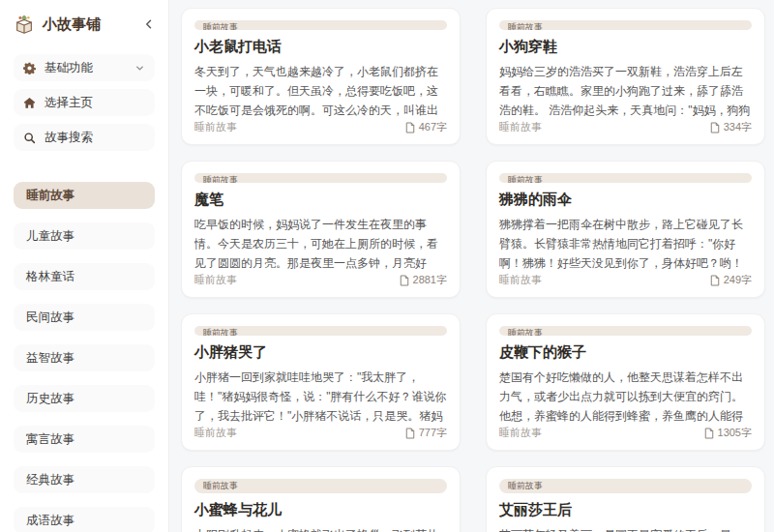  What do you see at coordinates (84, 480) in the screenshot?
I see `sidebar-item-classic-stories: 经典故事` at bounding box center [84, 480].